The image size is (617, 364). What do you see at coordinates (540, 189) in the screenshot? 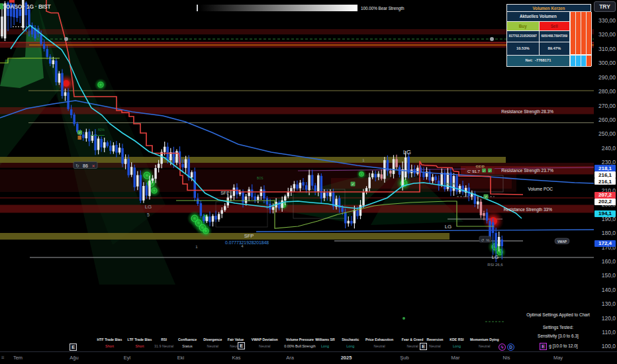
I see `svg-text: Volume POC` at bounding box center [540, 189].